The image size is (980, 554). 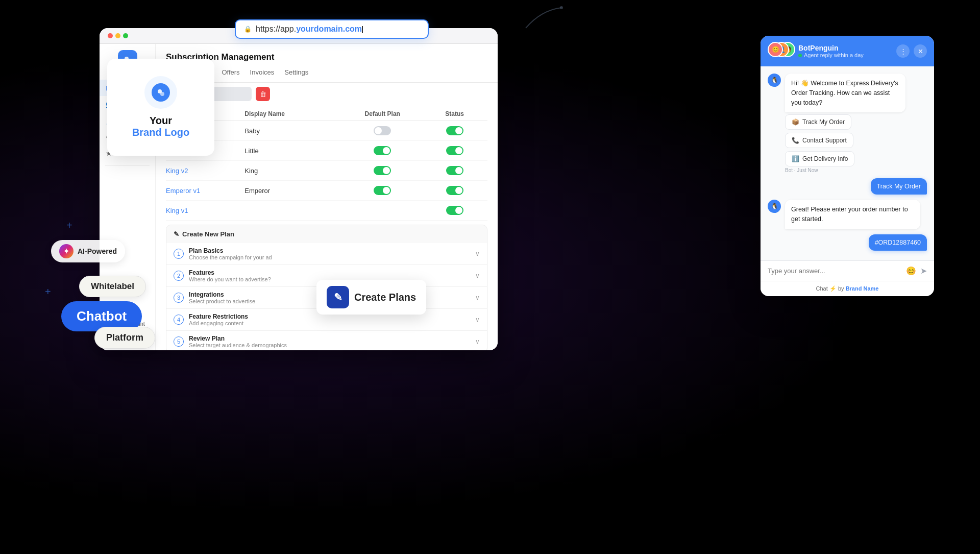 I want to click on tab-settings: Settings, so click(x=296, y=76).